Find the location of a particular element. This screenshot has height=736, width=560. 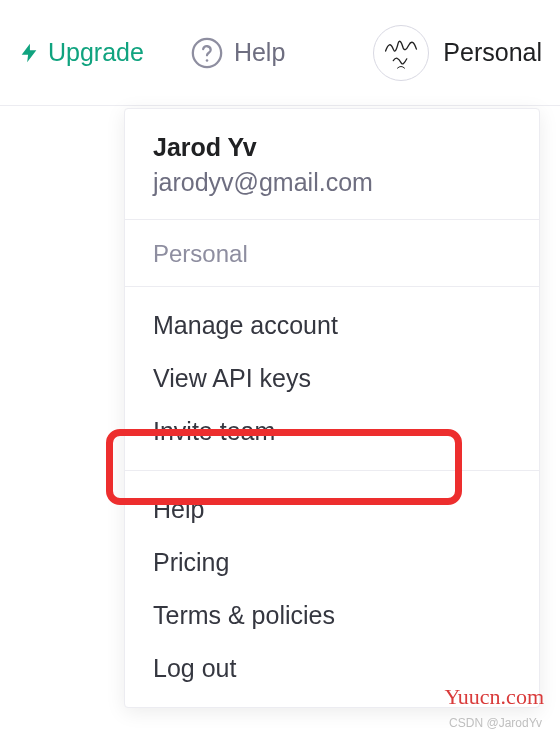

account-menu-button: Personal is located at coordinates (458, 53).